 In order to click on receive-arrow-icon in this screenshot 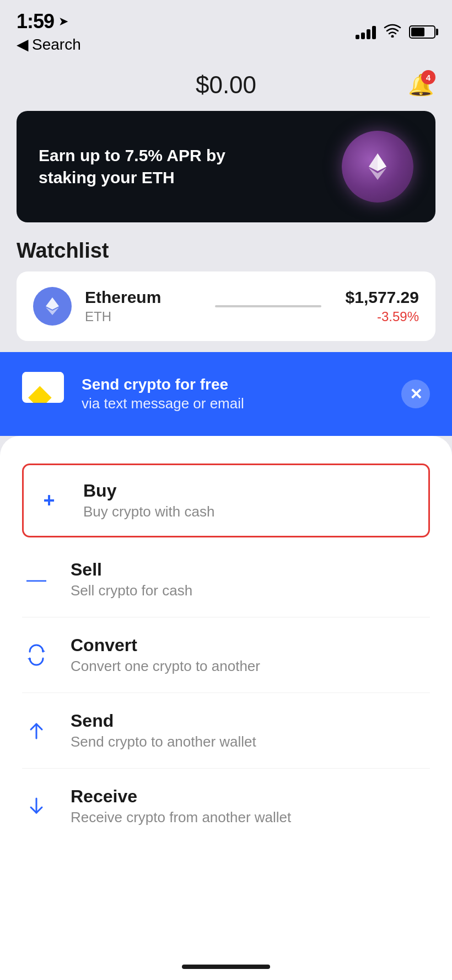, I will do `click(36, 806)`.